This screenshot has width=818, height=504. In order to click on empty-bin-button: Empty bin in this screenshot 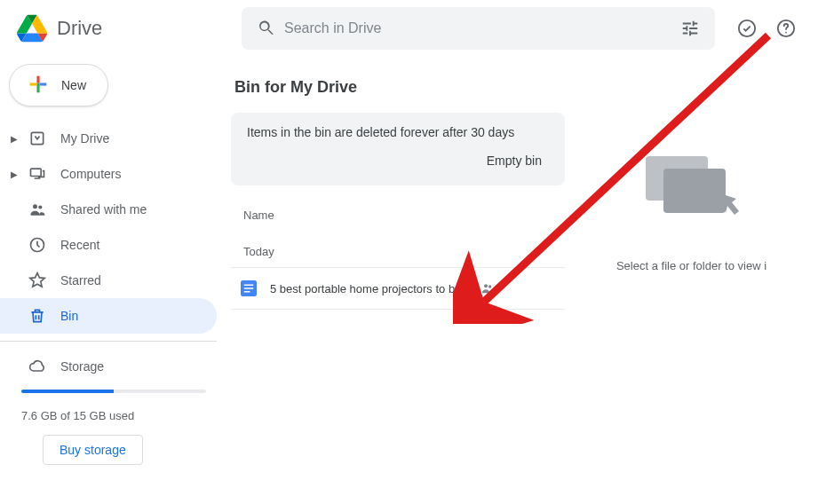, I will do `click(514, 161)`.